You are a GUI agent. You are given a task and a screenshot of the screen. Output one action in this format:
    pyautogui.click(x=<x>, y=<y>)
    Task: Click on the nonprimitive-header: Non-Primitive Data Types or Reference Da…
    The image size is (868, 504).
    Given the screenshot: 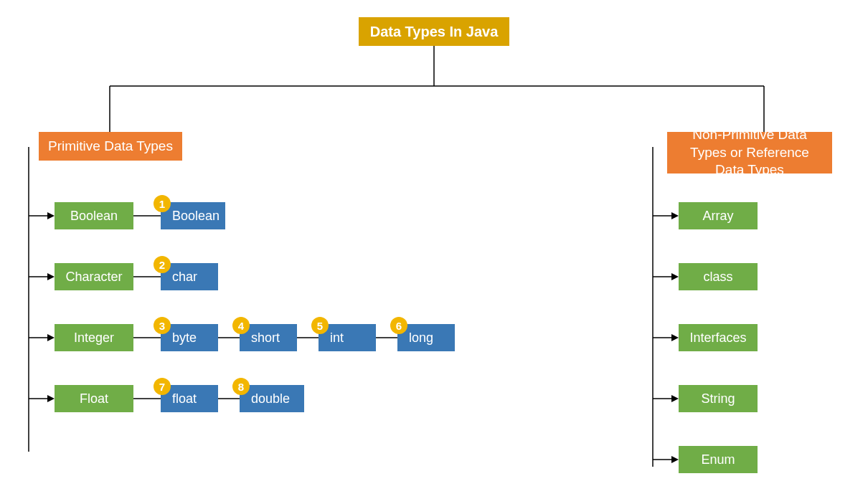 What is the action you would take?
    pyautogui.click(x=750, y=153)
    